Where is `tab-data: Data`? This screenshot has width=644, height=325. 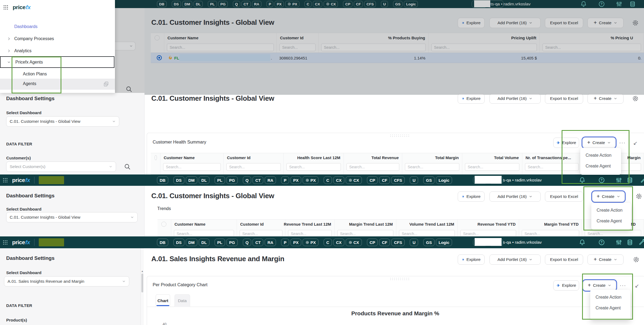
tab-data: Data is located at coordinates (182, 300).